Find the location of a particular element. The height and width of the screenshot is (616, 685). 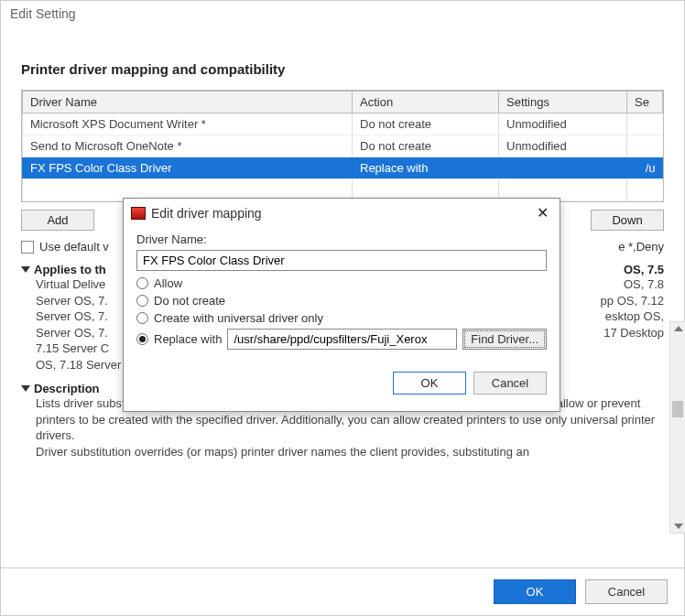

dialog-footer: OK Cancel is located at coordinates (342, 381).